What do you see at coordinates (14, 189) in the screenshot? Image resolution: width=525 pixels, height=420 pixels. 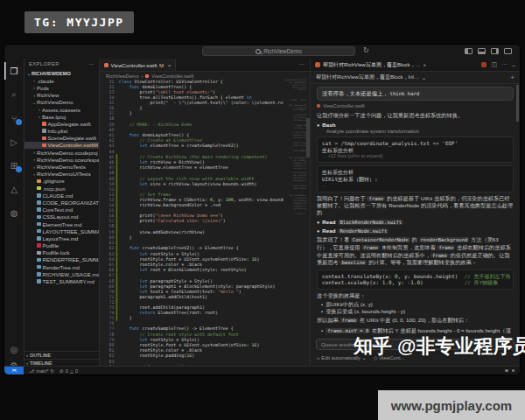 I see `testing-icon: △` at bounding box center [14, 189].